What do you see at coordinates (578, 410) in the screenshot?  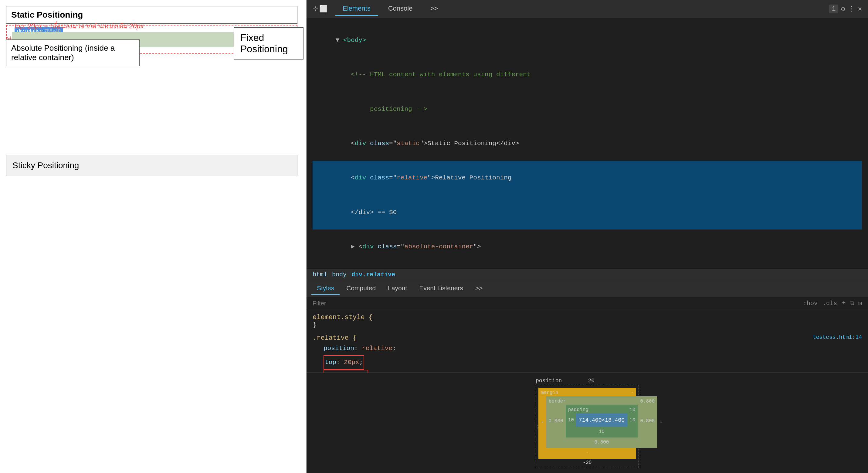 I see `bm-padding-label: padding` at bounding box center [578, 410].